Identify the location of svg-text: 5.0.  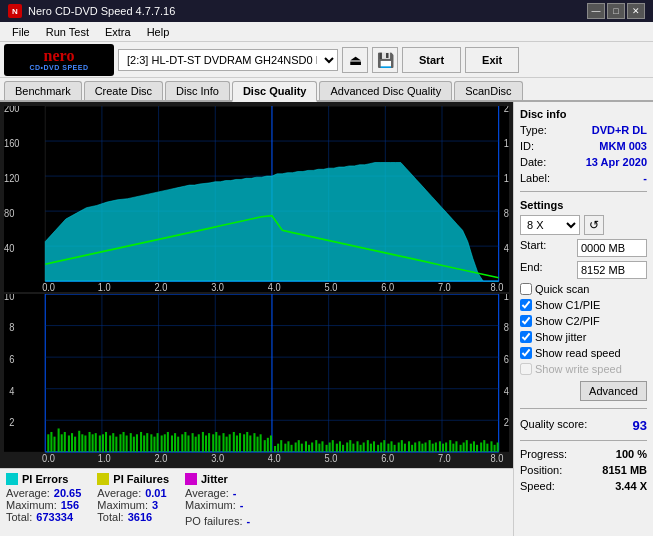
(332, 288).